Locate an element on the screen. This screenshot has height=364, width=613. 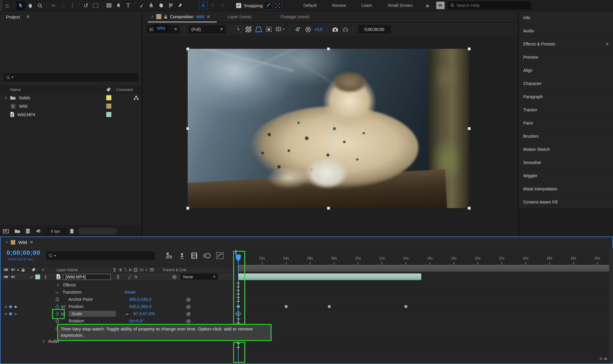
unlock-icon is located at coordinates (166, 17).